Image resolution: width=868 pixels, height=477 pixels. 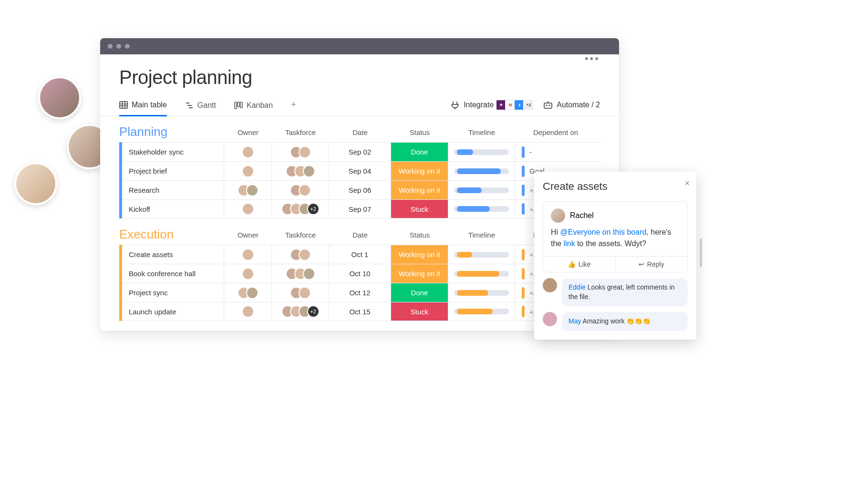 I want to click on more-menu-icon: •••, so click(x=592, y=59).